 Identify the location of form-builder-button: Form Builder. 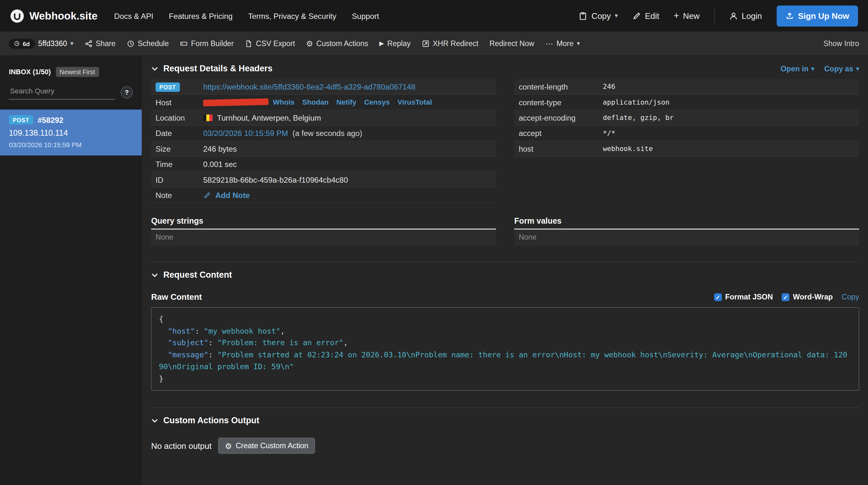
(207, 44).